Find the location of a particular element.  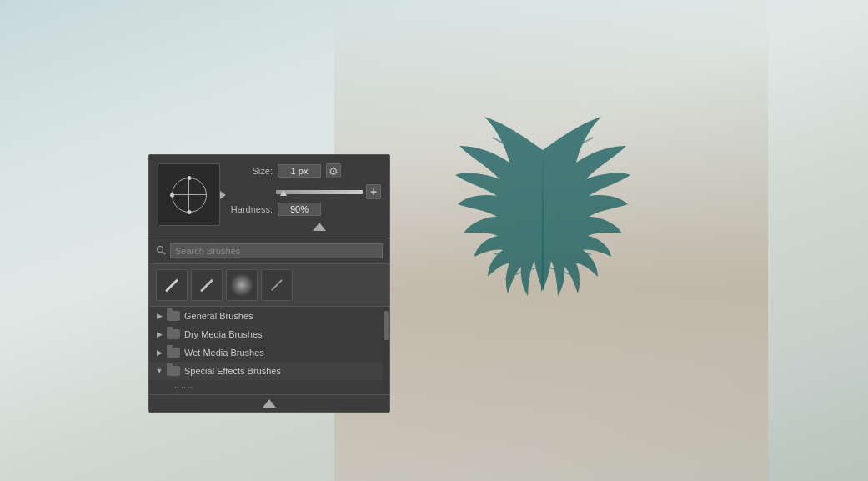

size-slider-thumb is located at coordinates (283, 193).